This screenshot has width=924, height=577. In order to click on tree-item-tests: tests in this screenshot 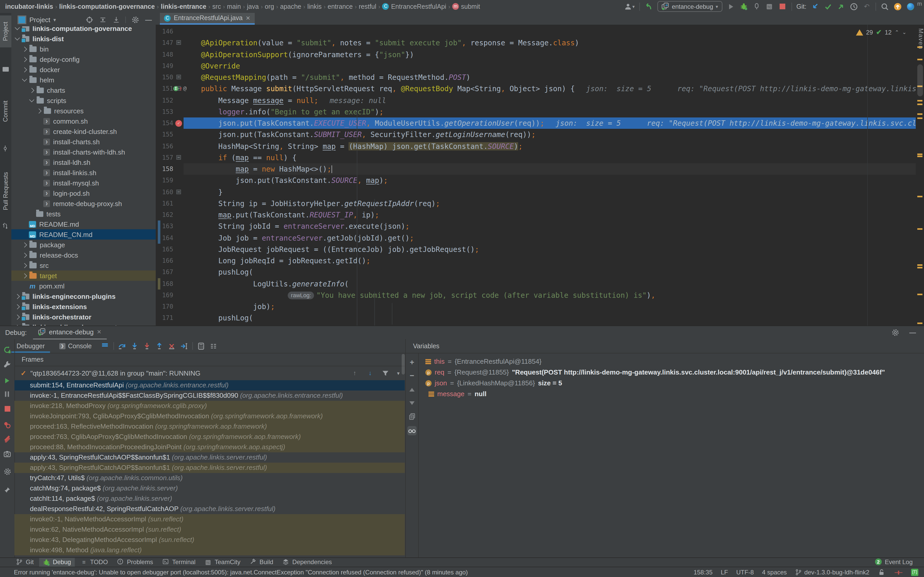, I will do `click(84, 214)`.